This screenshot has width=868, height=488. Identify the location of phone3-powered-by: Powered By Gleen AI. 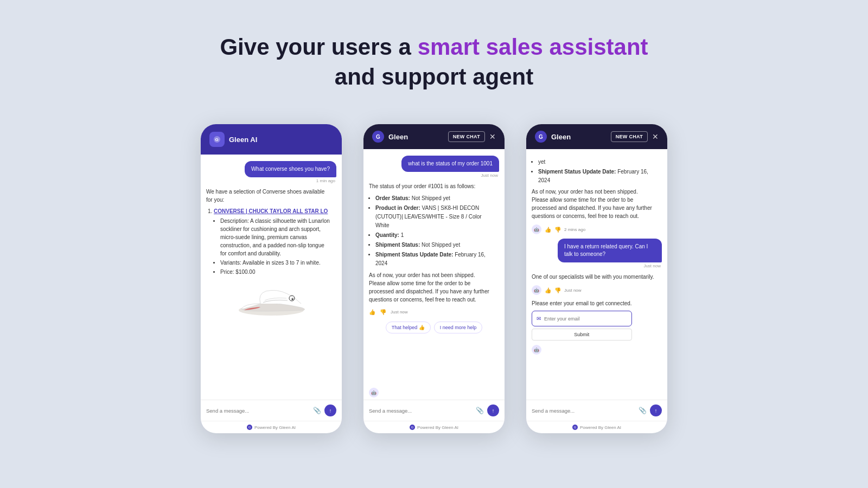
(601, 427).